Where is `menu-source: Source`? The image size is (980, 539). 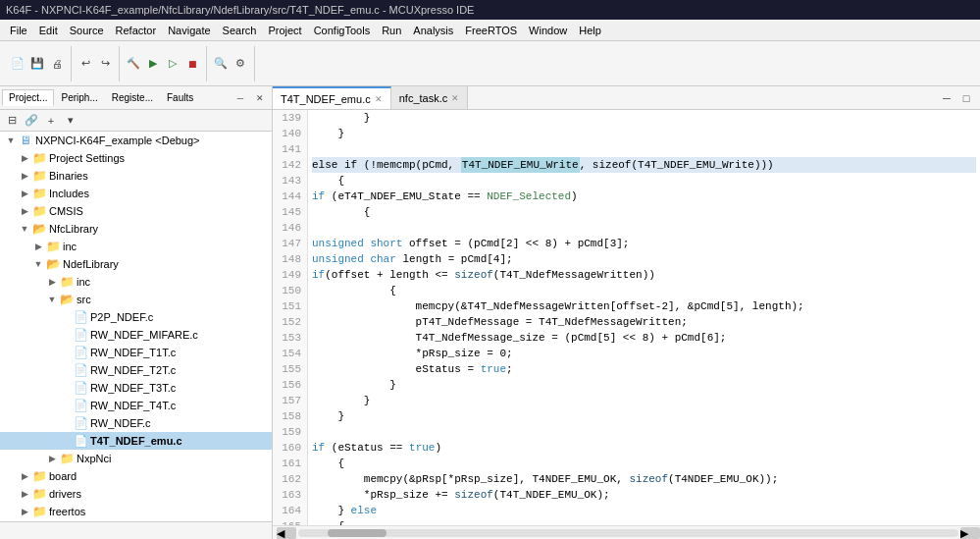 menu-source: Source is located at coordinates (86, 30).